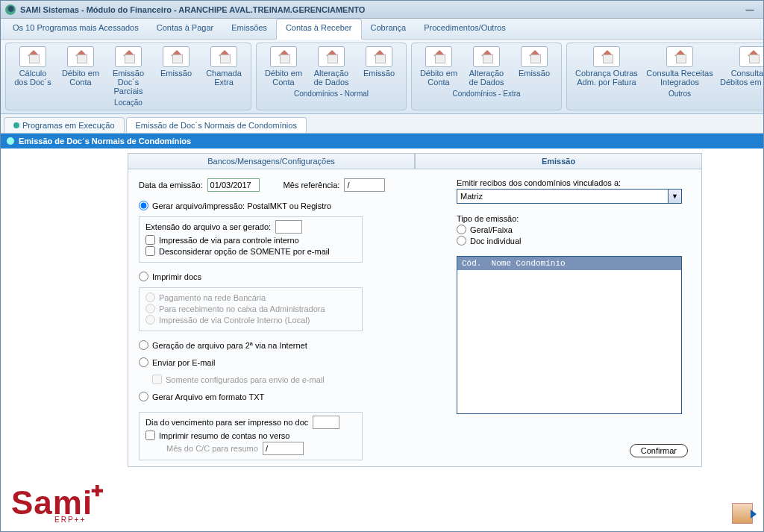 This screenshot has height=532, width=764. Describe the element at coordinates (216, 125) in the screenshot. I see `tab-emissao-docs: Emissão de Doc´s Normais de Condomínios` at that location.